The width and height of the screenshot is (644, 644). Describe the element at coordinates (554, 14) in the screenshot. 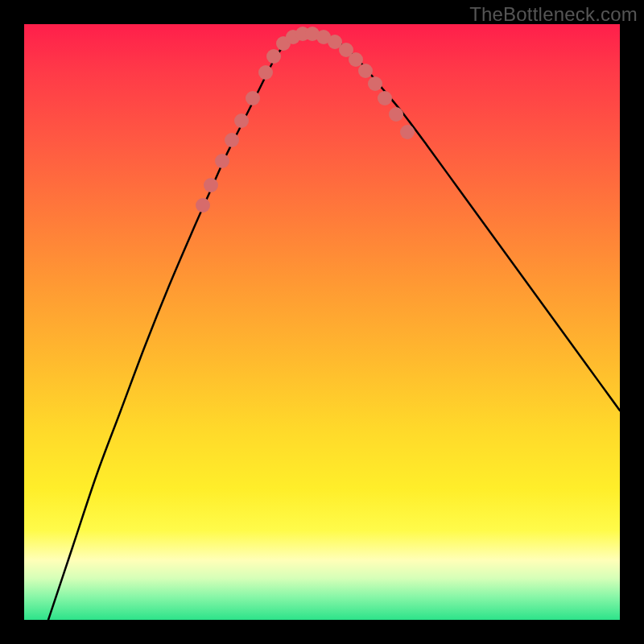

I see `watermark-text: TheBottleneck.com` at that location.